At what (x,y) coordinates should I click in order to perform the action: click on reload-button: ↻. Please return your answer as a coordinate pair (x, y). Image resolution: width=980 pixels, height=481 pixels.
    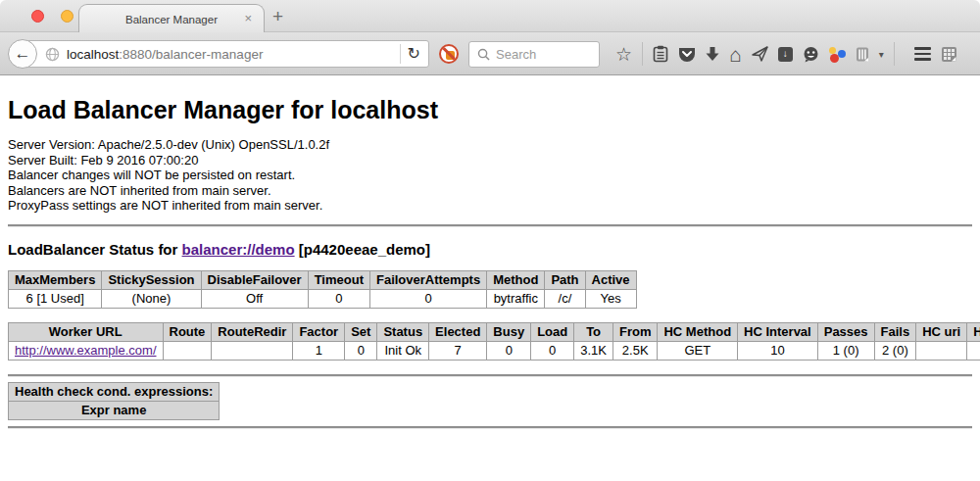
    Looking at the image, I should click on (414, 54).